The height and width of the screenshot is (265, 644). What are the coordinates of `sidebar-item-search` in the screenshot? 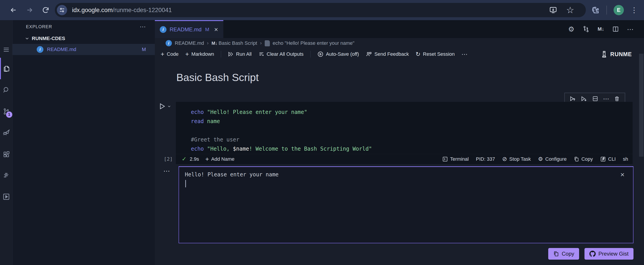 It's located at (6, 90).